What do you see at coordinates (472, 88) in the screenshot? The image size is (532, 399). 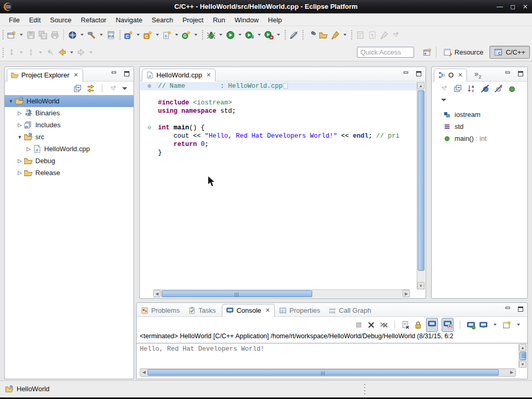 I see `sort-button: az` at bounding box center [472, 88].